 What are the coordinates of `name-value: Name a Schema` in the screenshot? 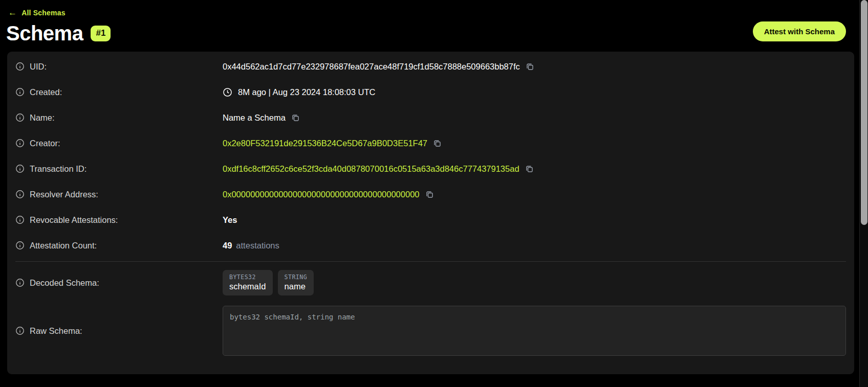 It's located at (254, 118).